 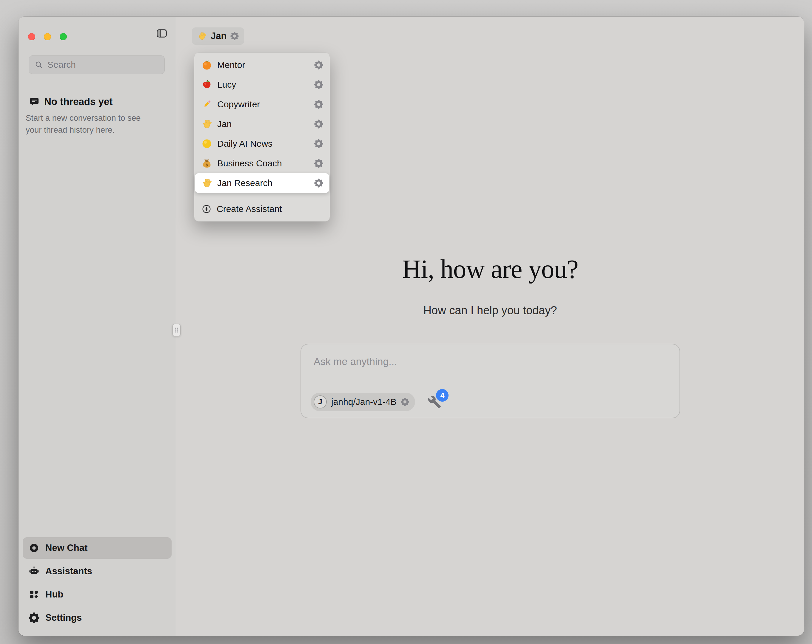 I want to click on assistant-menu-item-label: Jan, so click(x=263, y=124).